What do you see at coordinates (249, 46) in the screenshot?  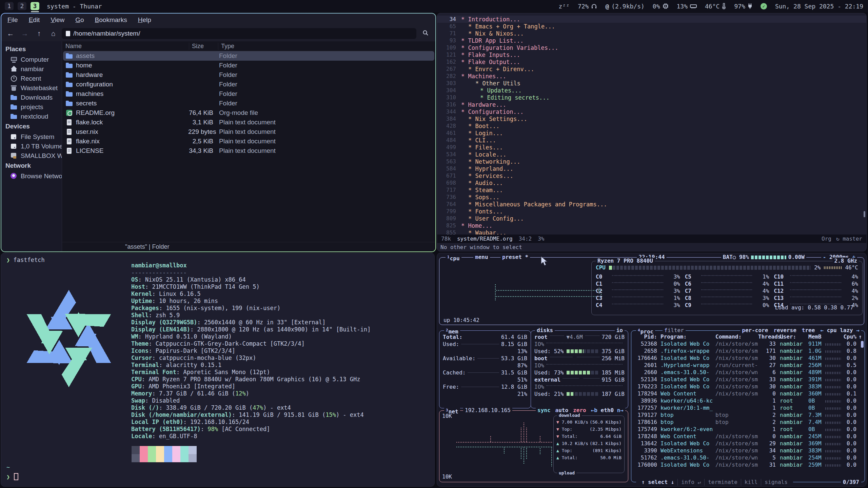 I see `column-headers: Name Size Type` at bounding box center [249, 46].